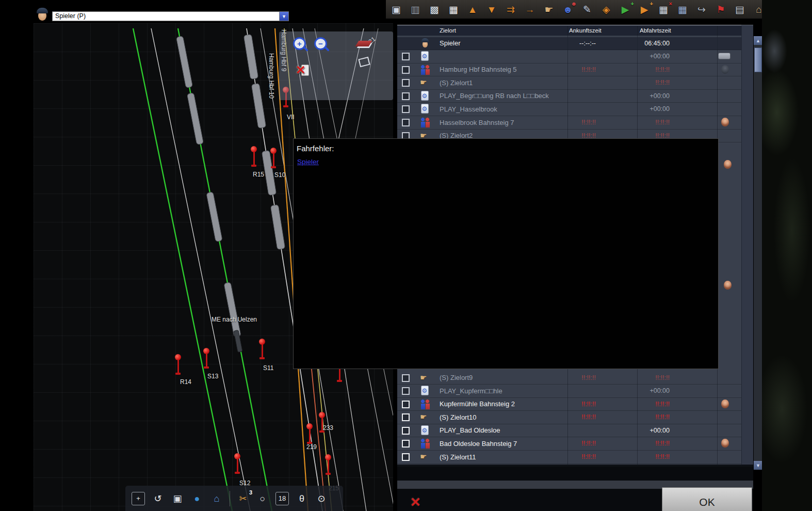  Describe the element at coordinates (217, 499) in the screenshot. I see `home-view-icon: ⌂` at that location.